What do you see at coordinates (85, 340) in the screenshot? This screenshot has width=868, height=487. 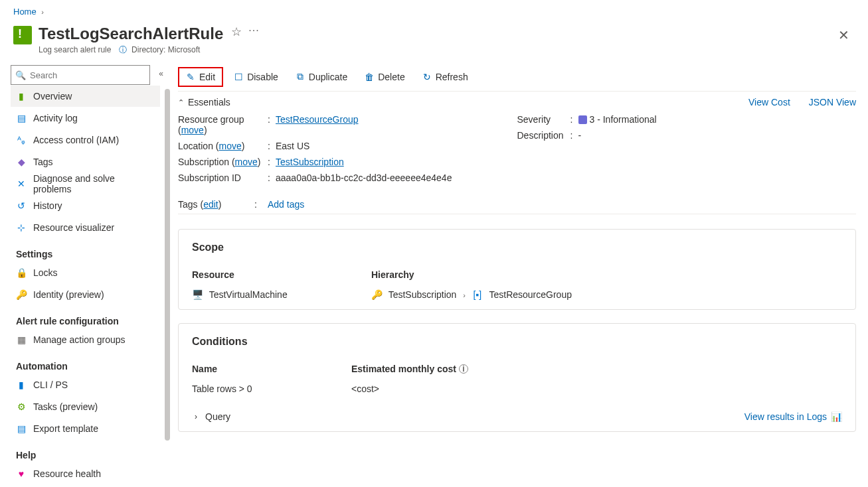 I see `nav-action-groups: ▦ Manage action groups` at bounding box center [85, 340].